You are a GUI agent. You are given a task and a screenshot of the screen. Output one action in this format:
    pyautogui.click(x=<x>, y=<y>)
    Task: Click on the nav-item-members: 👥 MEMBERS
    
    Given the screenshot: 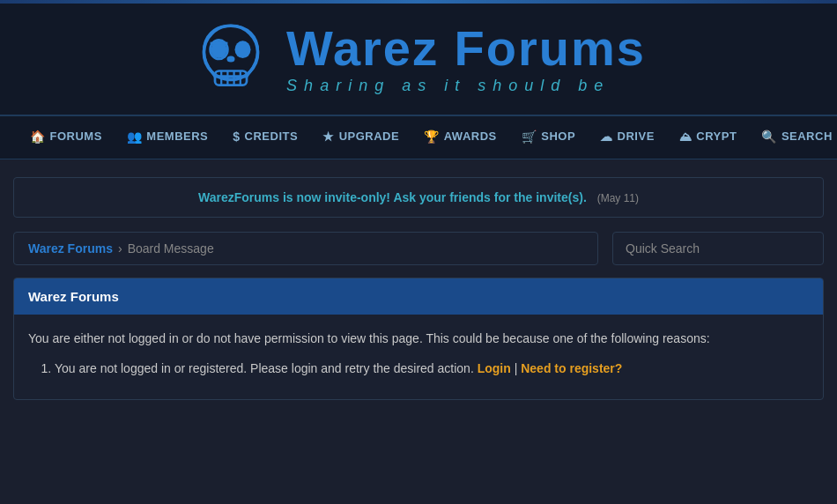 What is the action you would take?
    pyautogui.click(x=167, y=137)
    